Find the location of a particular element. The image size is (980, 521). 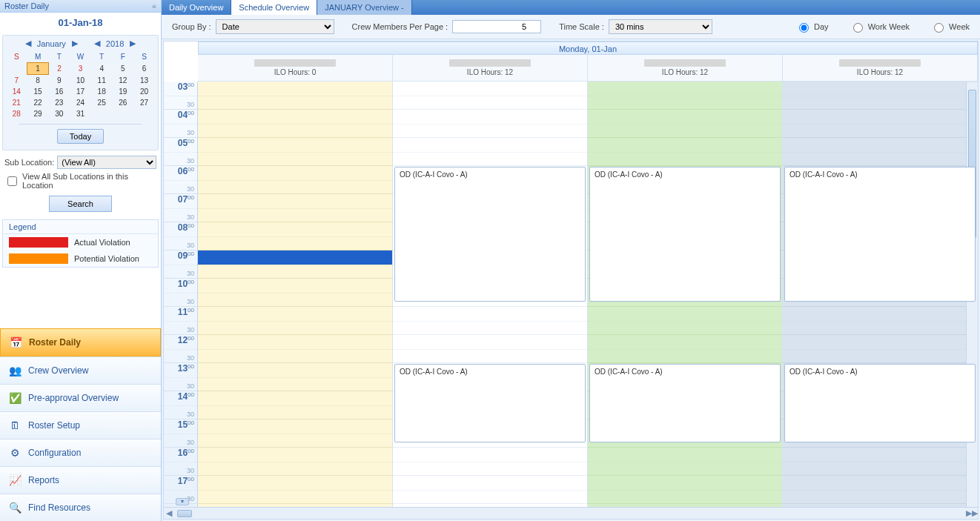

prev-month-icon: ◀ is located at coordinates (28, 43).